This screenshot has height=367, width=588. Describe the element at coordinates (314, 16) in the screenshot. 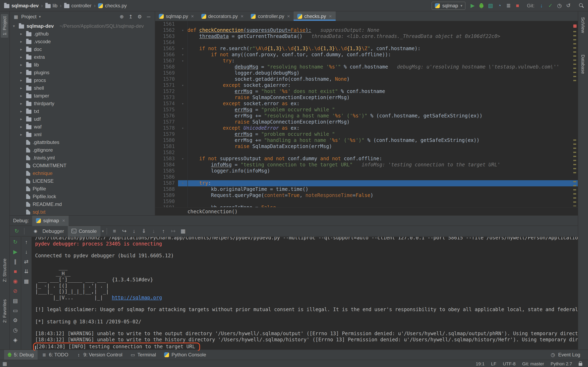

I see `editor-tab-checks.py: checks.py×` at that location.